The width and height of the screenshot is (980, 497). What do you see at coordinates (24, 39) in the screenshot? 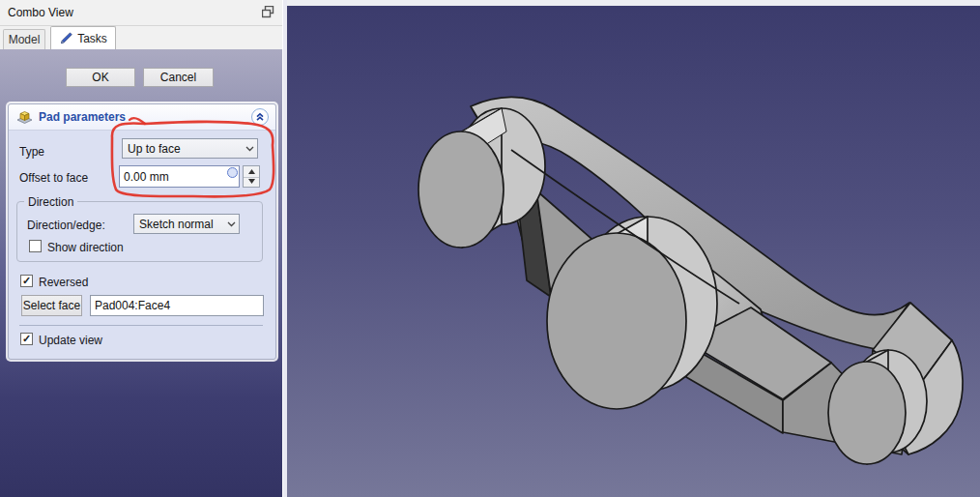
I see `tab-model: Model` at bounding box center [24, 39].